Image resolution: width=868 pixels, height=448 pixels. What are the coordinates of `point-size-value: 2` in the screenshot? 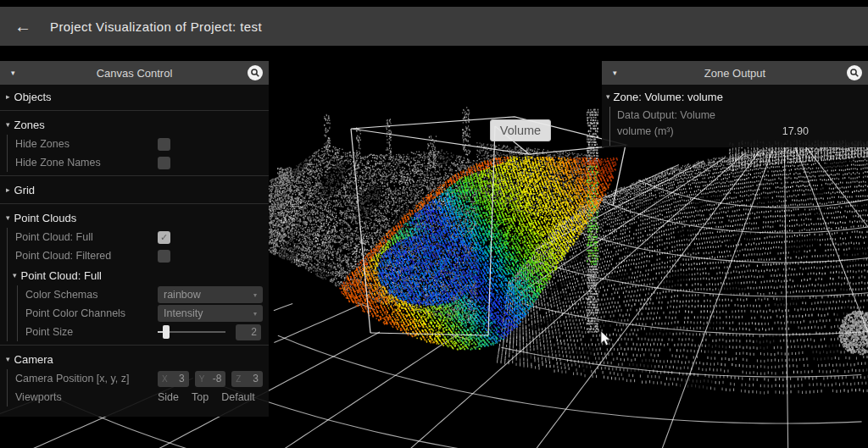 It's located at (248, 332).